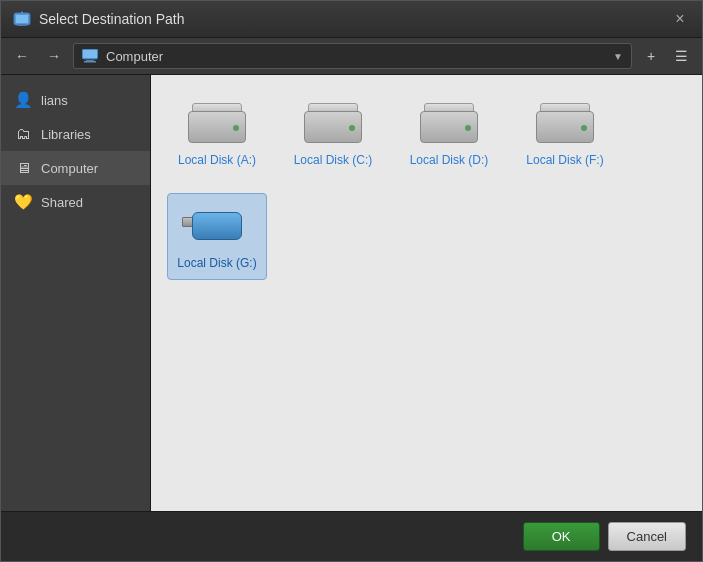  Describe the element at coordinates (217, 237) in the screenshot. I see `file-item-disk-g: Local Disk (G:)` at that location.